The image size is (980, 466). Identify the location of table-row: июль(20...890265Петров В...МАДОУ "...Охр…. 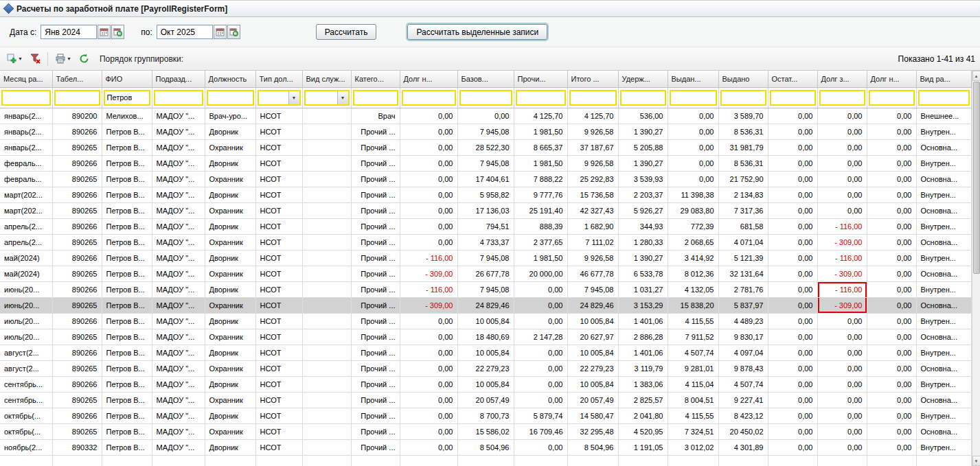
(486, 336).